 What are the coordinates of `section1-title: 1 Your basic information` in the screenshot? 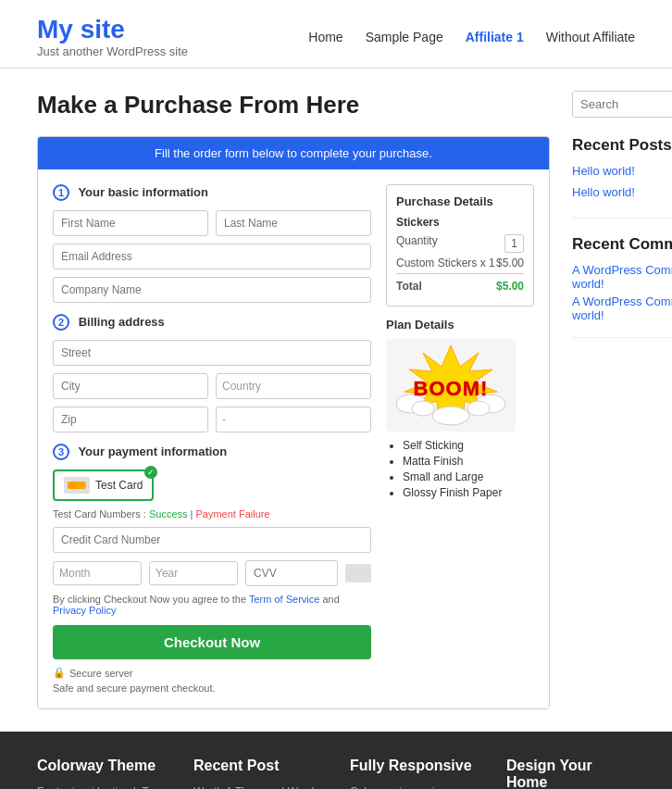 It's located at (212, 193).